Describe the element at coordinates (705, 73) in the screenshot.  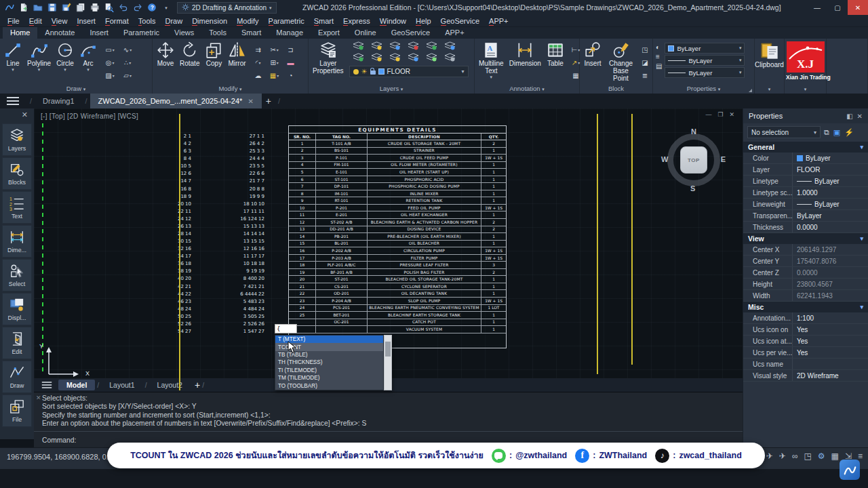
I see `lineweight-dropdown: ByLayer▾` at that location.